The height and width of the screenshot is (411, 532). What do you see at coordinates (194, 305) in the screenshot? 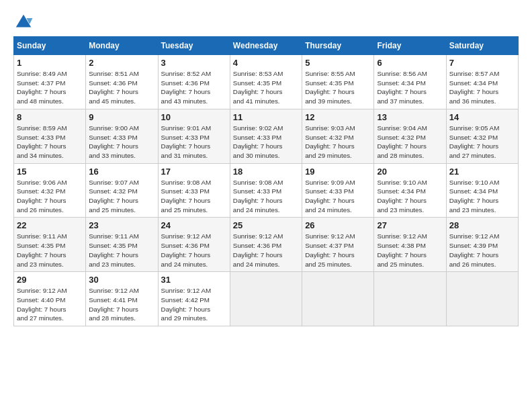
I see `day-info: Sunrise: 9:12 AM Sunset: 4:42 PM Dayligh…` at bounding box center [194, 305].